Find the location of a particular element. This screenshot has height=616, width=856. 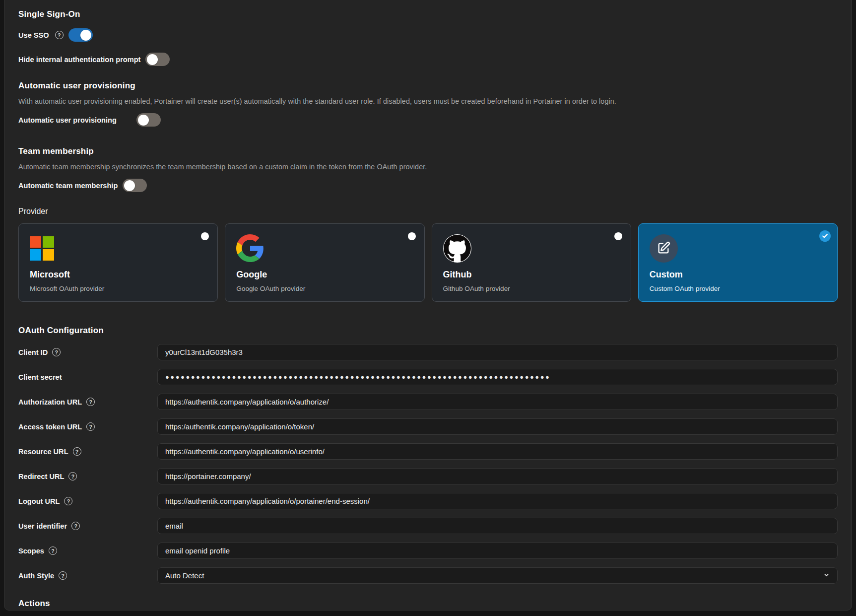

redirect-url-row: Redirect URL? is located at coordinates (428, 477).